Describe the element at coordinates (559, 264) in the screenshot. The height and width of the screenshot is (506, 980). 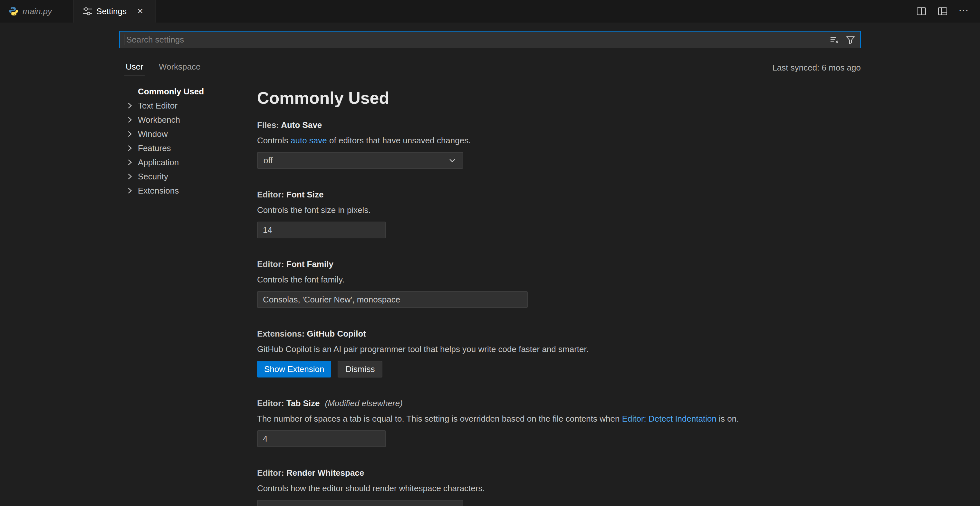
I see `setting-title: Editor: Font Family` at that location.